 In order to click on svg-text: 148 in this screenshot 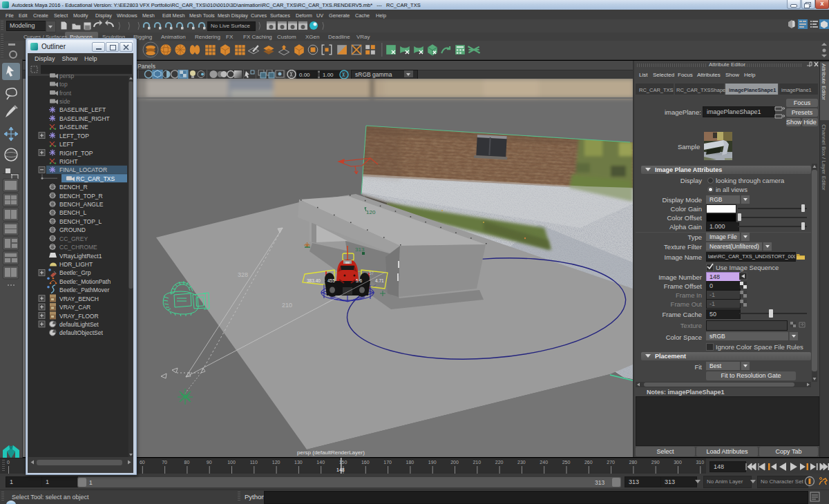, I will do `click(341, 469)`.